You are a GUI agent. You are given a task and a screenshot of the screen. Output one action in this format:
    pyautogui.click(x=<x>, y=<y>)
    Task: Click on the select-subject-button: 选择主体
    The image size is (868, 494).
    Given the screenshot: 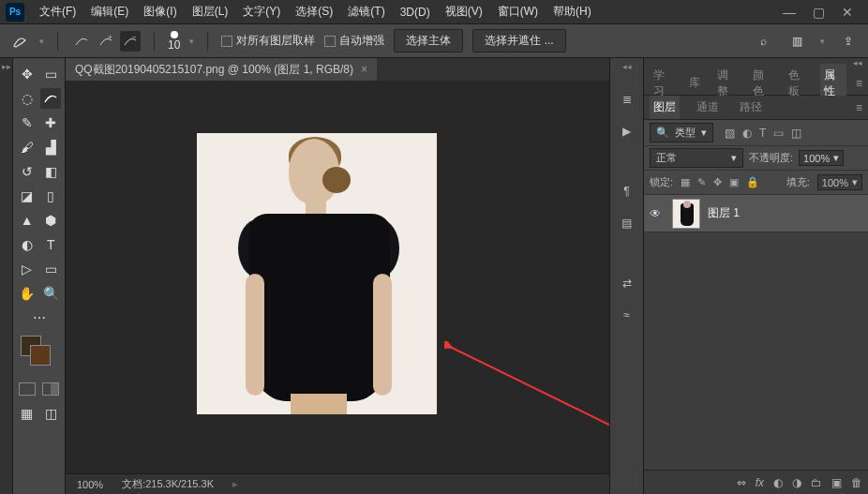 What is the action you would take?
    pyautogui.click(x=428, y=41)
    